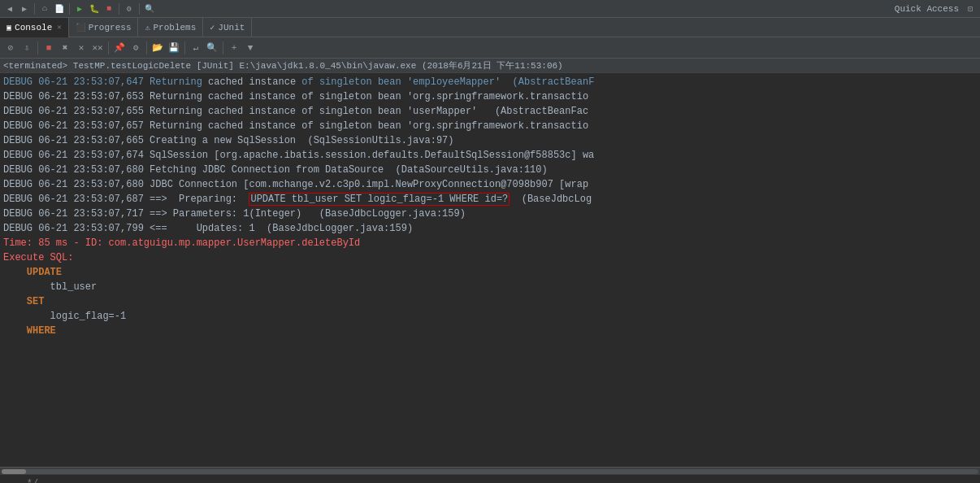 This screenshot has height=483, width=980. I want to click on editor-line-1: */, so click(490, 480).